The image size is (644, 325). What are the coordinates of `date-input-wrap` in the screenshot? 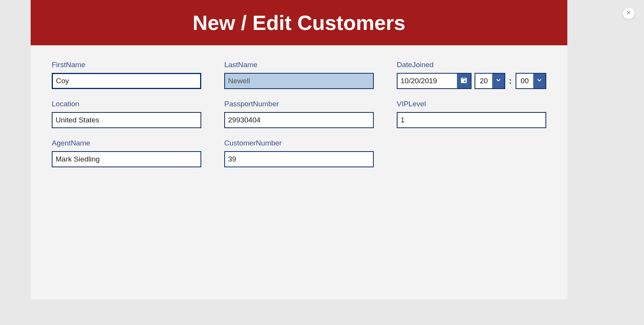 It's located at (434, 81).